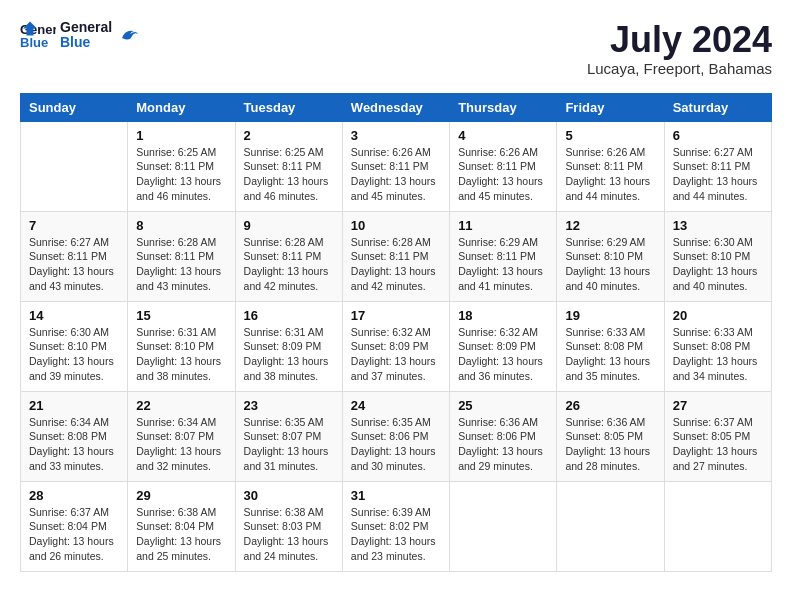 The width and height of the screenshot is (792, 612). What do you see at coordinates (181, 226) in the screenshot?
I see `day-number: 8` at bounding box center [181, 226].